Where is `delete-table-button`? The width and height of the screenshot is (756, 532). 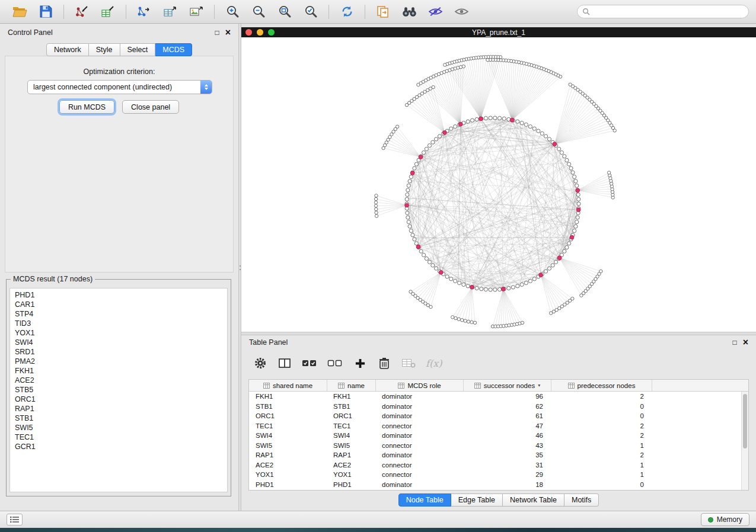
delete-table-button is located at coordinates (409, 363).